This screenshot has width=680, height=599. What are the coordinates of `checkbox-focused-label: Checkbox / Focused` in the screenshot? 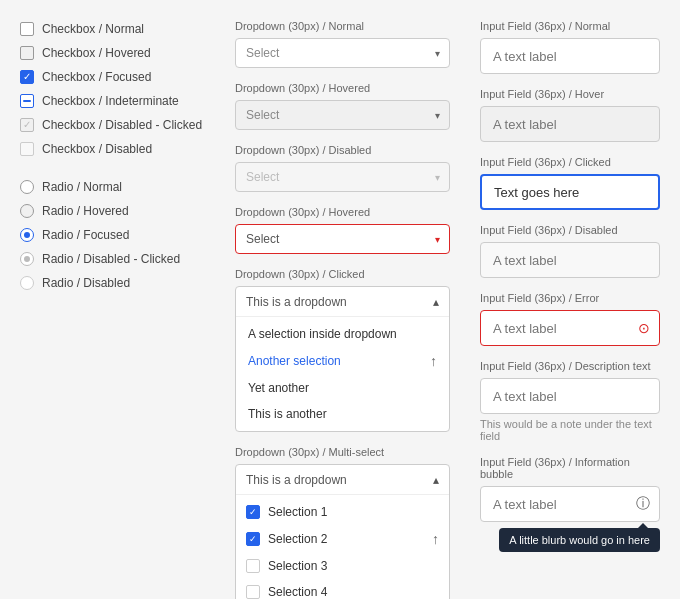 It's located at (96, 77).